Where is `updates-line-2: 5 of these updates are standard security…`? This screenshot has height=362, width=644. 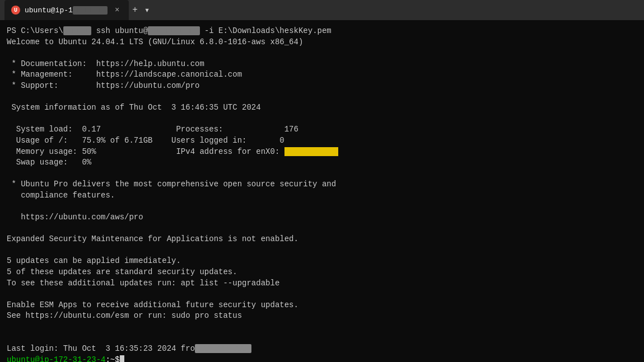
updates-line-2: 5 of these updates are standard security… is located at coordinates (322, 272).